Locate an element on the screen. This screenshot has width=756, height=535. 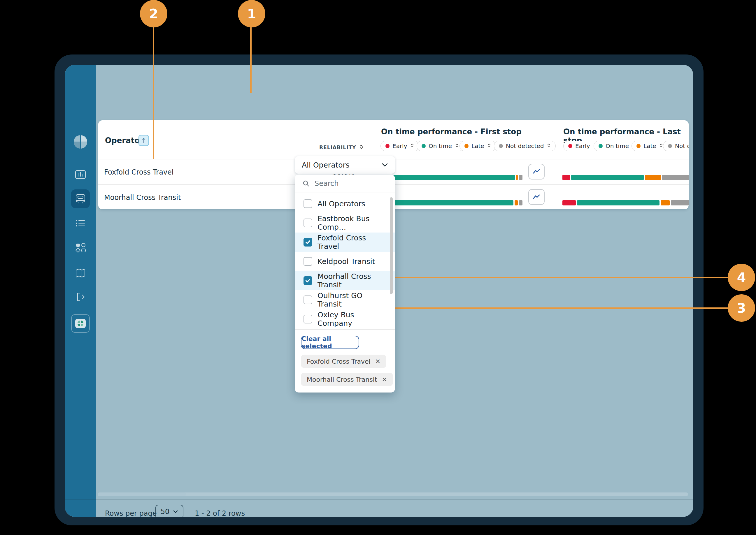
rows-per-page-select: 50 is located at coordinates (169, 511).